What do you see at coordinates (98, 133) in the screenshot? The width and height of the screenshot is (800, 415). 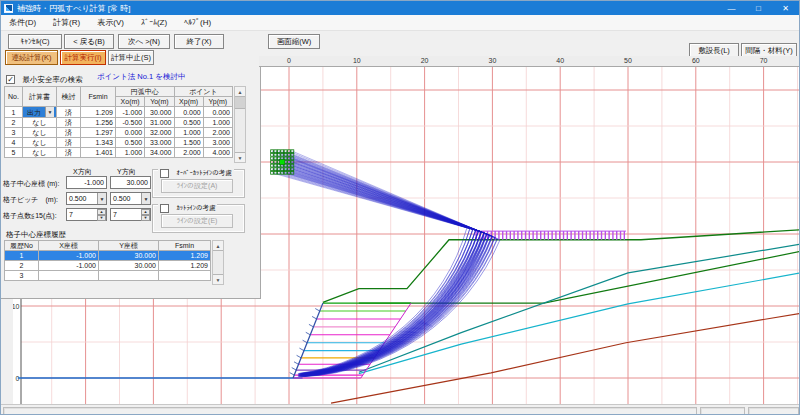 I see `cell: 1.297` at bounding box center [98, 133].